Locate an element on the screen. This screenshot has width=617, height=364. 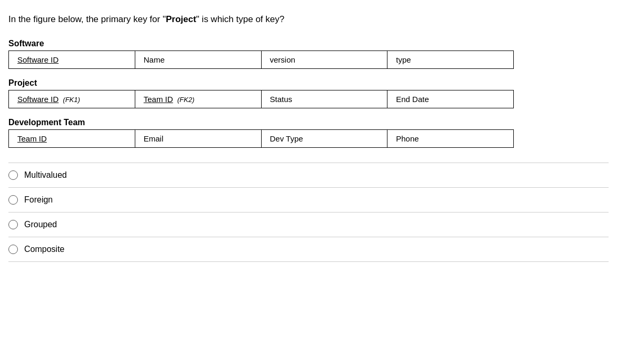
table-cell: type is located at coordinates (451, 59).